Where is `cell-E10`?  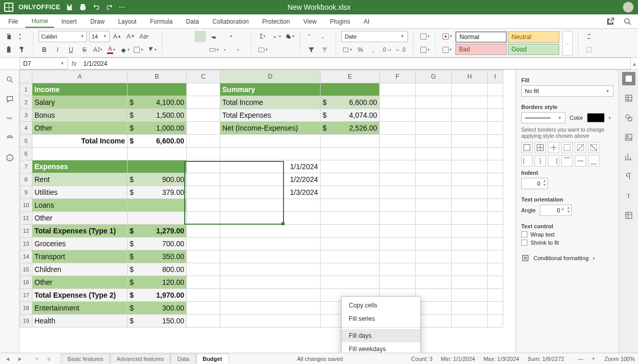
cell-E10 is located at coordinates (350, 206).